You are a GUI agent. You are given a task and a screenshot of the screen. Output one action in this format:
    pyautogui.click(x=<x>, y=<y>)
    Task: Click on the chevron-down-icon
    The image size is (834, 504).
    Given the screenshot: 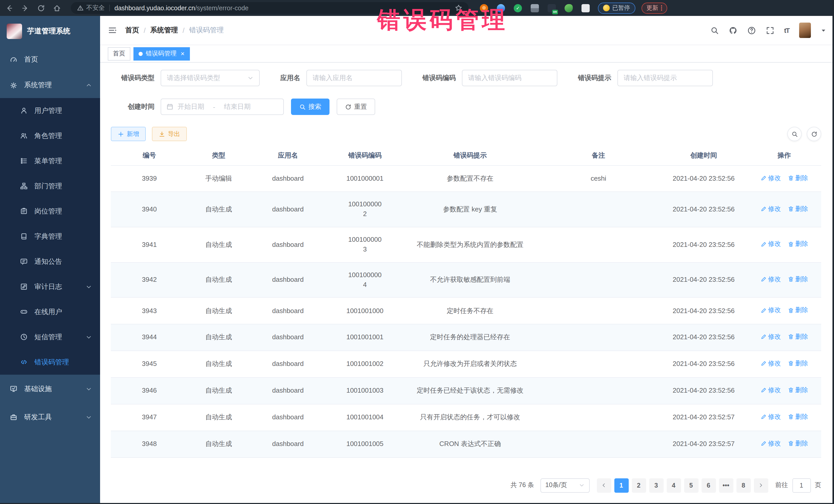 What is the action you would take?
    pyautogui.click(x=89, y=389)
    